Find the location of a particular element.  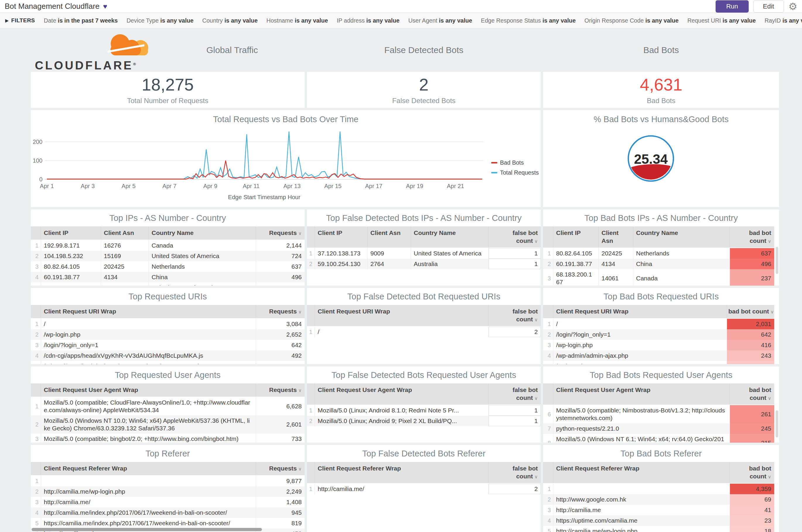

cell: python-requests/2.21.0 is located at coordinates (641, 429).